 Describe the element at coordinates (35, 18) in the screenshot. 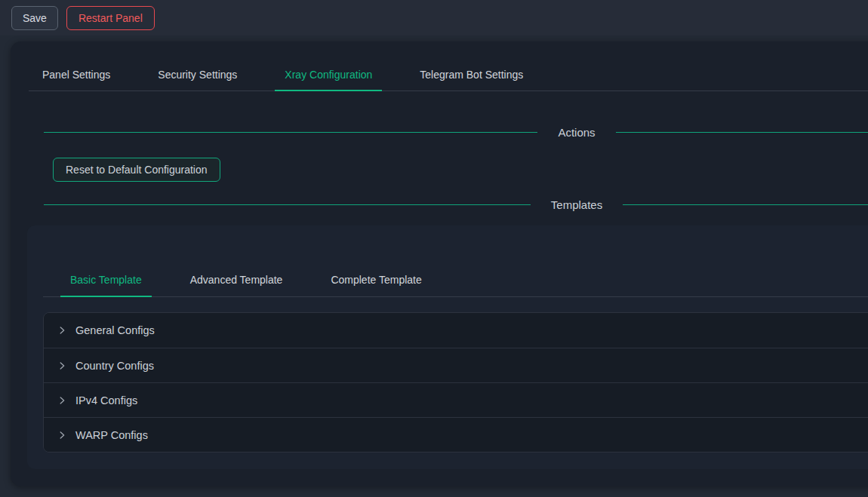

I see `save-button: Save` at that location.